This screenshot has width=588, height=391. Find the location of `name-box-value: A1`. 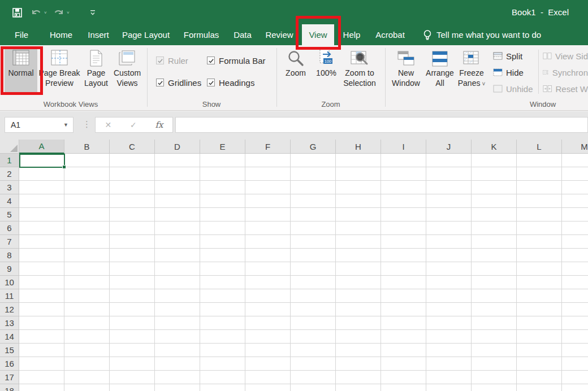

name-box-value: A1 is located at coordinates (37, 125).